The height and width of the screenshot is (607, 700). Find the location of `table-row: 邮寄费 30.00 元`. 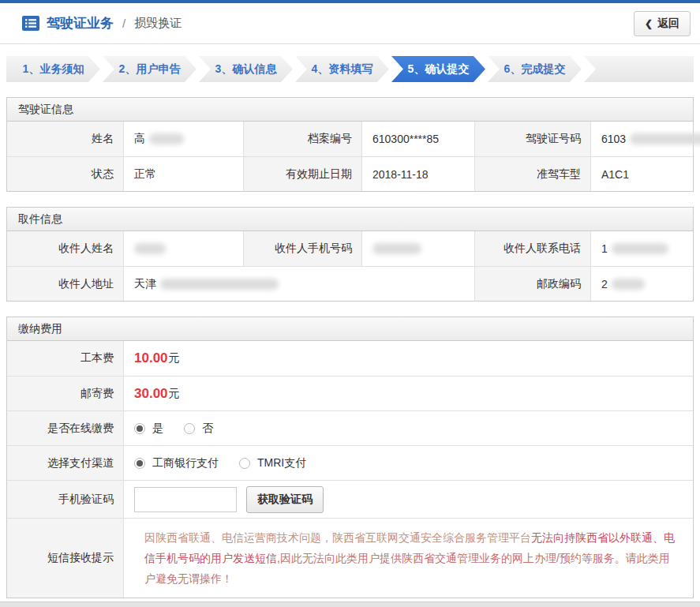

table-row: 邮寄费 30.00 元 is located at coordinates (350, 393).